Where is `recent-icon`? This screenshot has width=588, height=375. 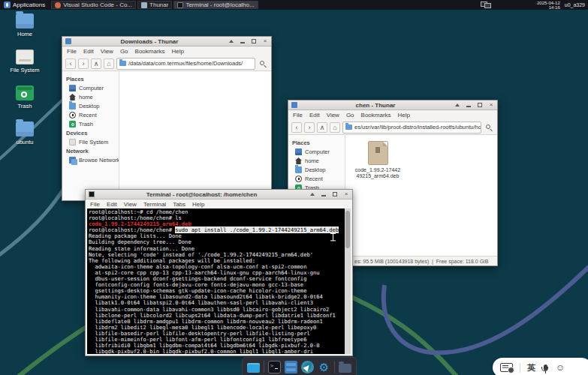 recent-icon is located at coordinates (299, 178).